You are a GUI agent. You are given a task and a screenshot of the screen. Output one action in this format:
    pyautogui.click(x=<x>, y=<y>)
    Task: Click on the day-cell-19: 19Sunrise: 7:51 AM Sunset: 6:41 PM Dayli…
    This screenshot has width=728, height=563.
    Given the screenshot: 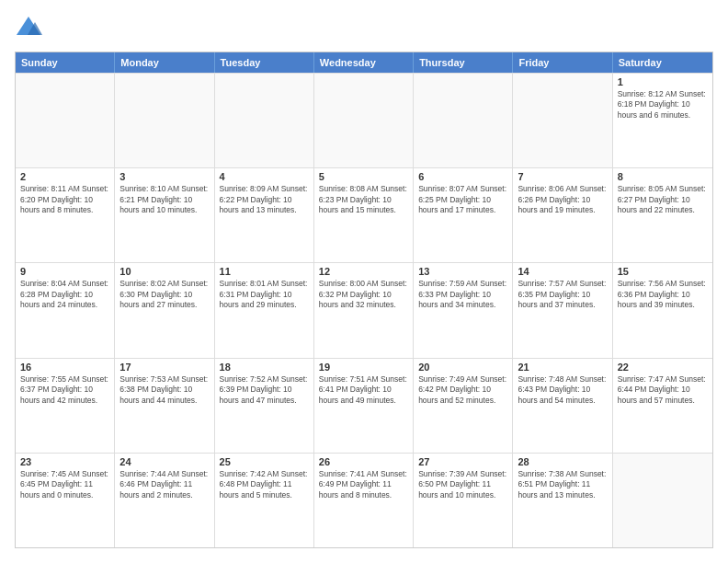 What is the action you would take?
    pyautogui.click(x=364, y=406)
    